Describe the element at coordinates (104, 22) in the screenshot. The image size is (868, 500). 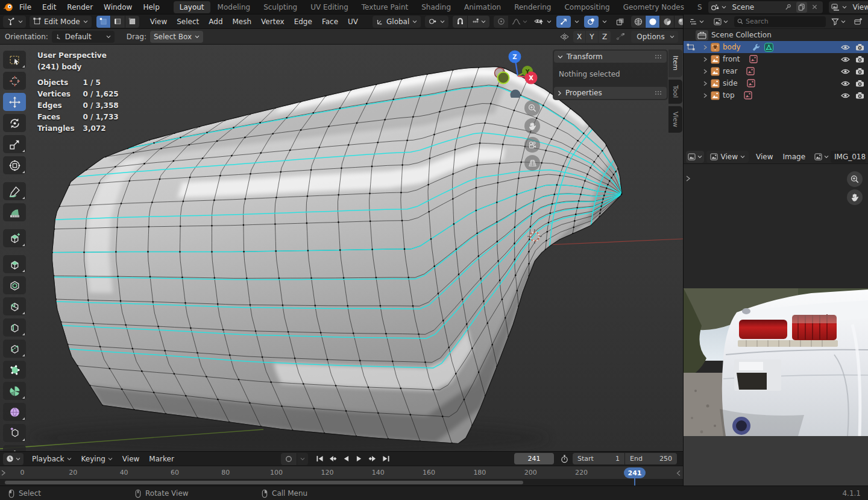
I see `vertex-select-mode-button` at that location.